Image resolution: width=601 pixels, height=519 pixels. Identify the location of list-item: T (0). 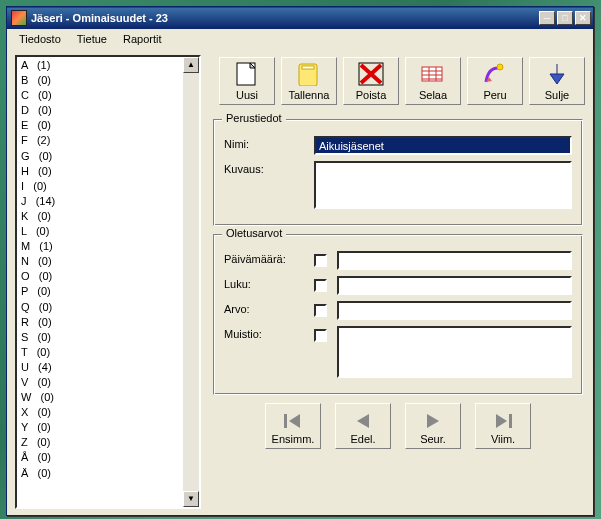
(100, 352).